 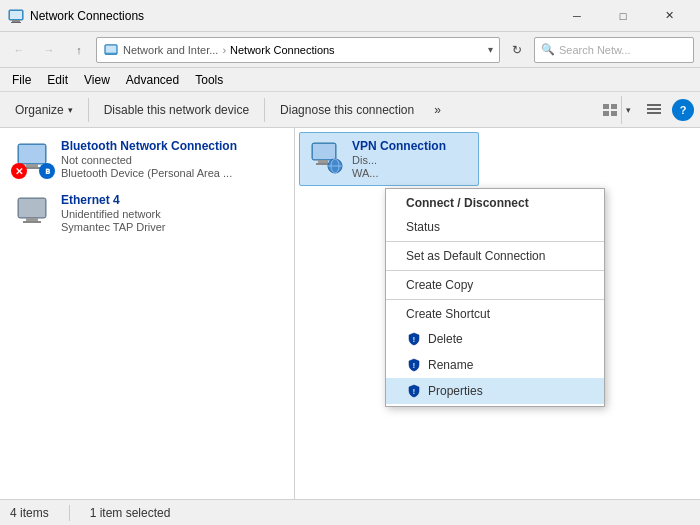 What do you see at coordinates (171, 213) in the screenshot?
I see `ethernet-network-info: Ethernet 4 Unidentified network Symantec…` at bounding box center [171, 213].